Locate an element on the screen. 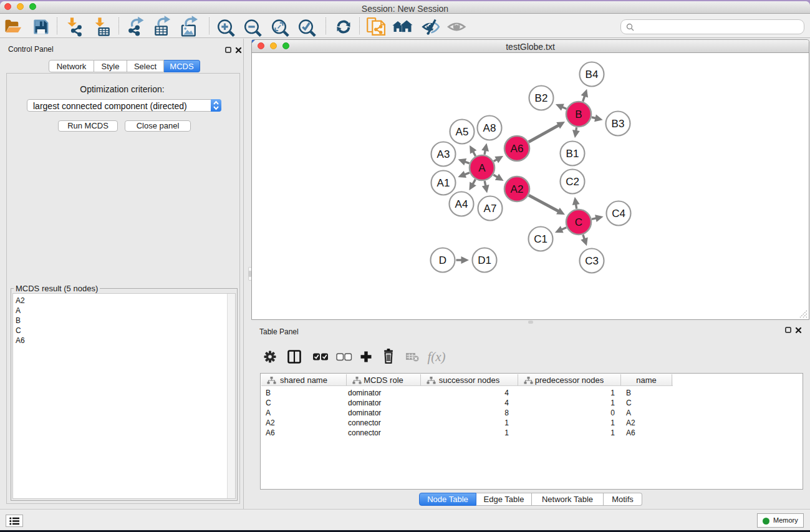 The width and height of the screenshot is (810, 532). svg-text: f(x) is located at coordinates (436, 357).